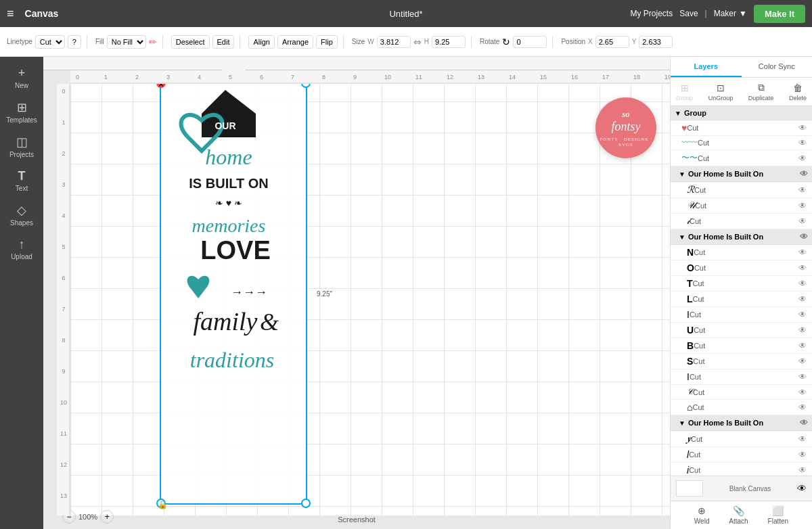 Image resolution: width=812 pixels, height=529 pixels. What do you see at coordinates (777, 67) in the screenshot?
I see `tab-color-sync: Color Sync` at bounding box center [777, 67].